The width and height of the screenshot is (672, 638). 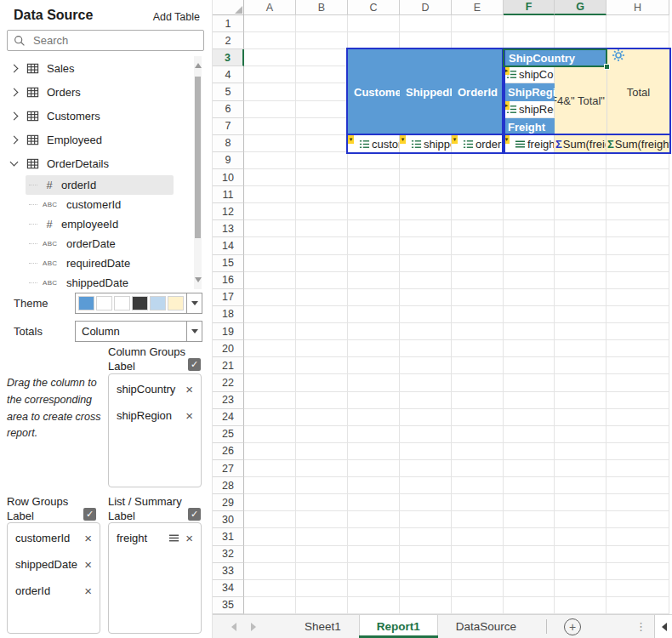 What do you see at coordinates (322, 8) in the screenshot?
I see `column-header-B: B` at bounding box center [322, 8].